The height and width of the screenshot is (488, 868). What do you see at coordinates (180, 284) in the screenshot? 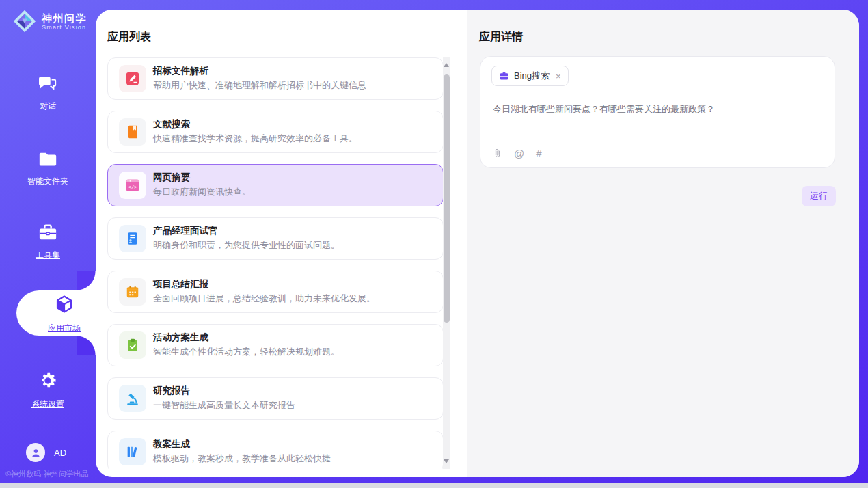
I see `app-name: 项目总结汇报` at bounding box center [180, 284].